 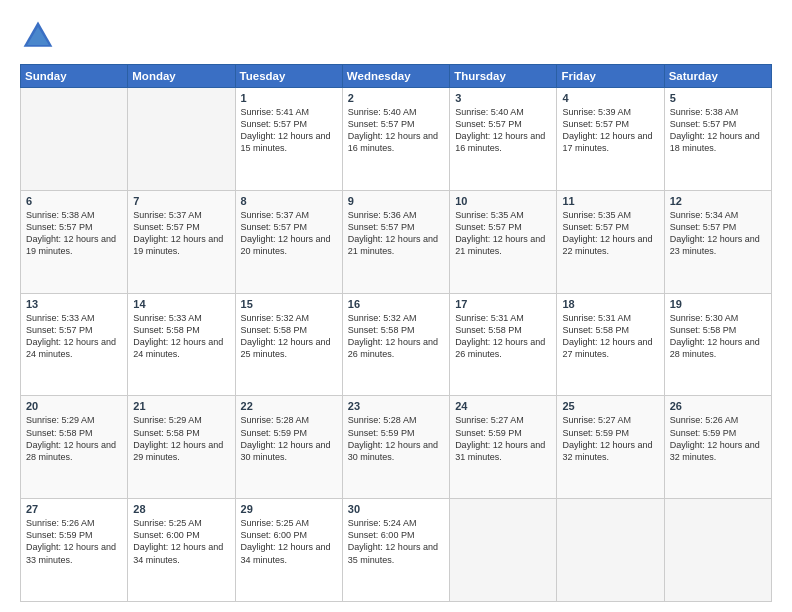 I want to click on day-number: 4, so click(x=610, y=98).